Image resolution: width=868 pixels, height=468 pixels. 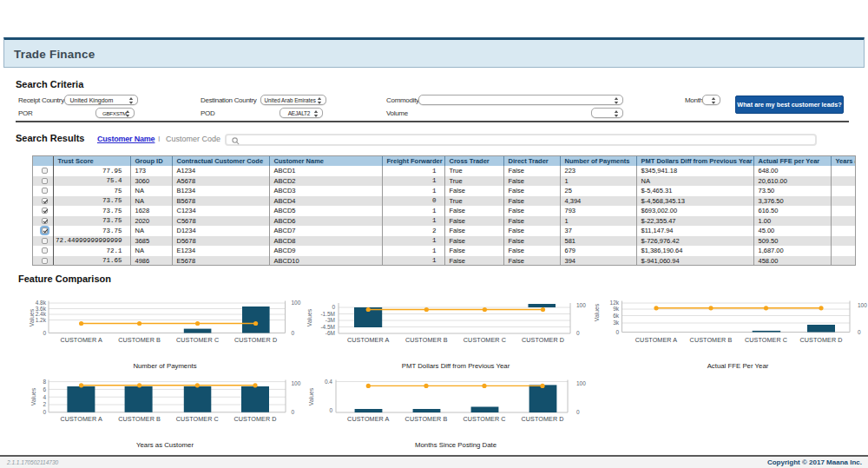 What do you see at coordinates (456, 445) in the screenshot?
I see `svg-text: Months Since Posting Date` at bounding box center [456, 445].